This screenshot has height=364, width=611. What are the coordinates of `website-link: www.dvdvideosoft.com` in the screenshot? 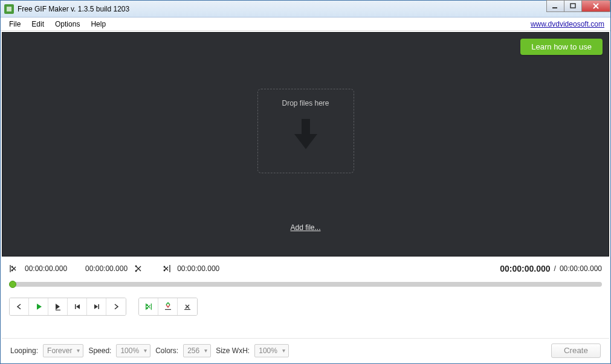 It's located at (569, 24).